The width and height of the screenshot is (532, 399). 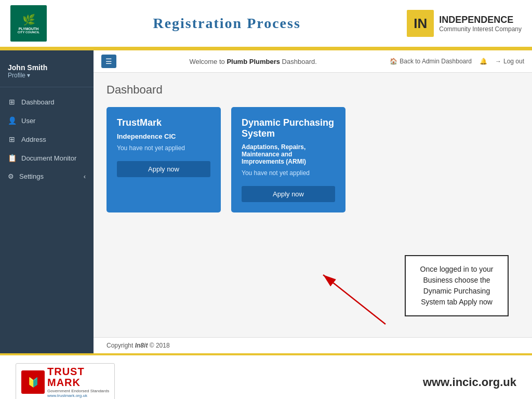 I want to click on logout-arrow-icon: →, so click(x=498, y=61).